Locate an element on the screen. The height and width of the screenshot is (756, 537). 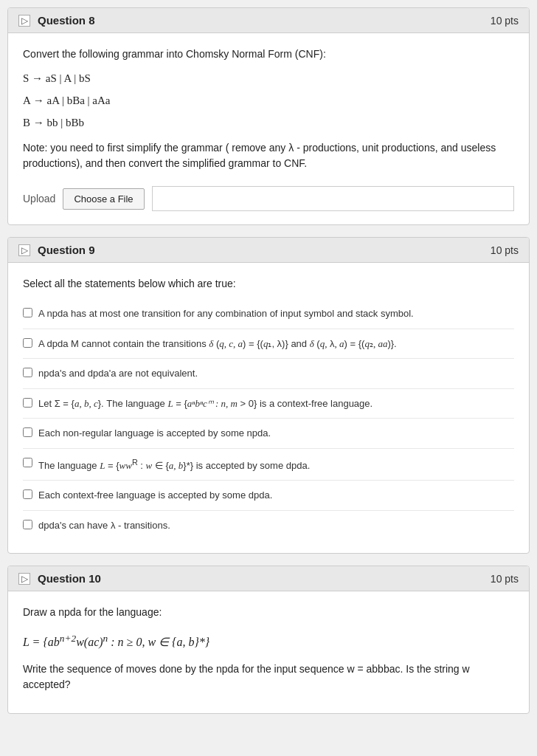
q9-option-6-checkbox is located at coordinates (28, 462).